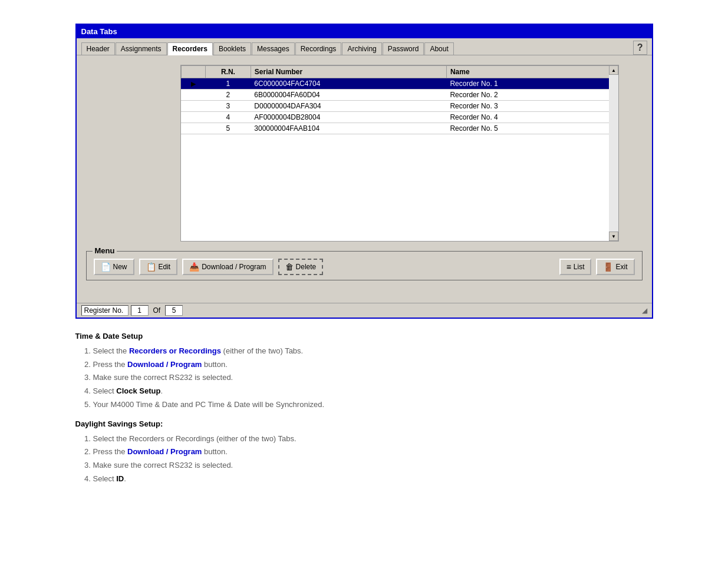 The height and width of the screenshot is (562, 728). I want to click on tab-assignments: Assignments, so click(141, 48).